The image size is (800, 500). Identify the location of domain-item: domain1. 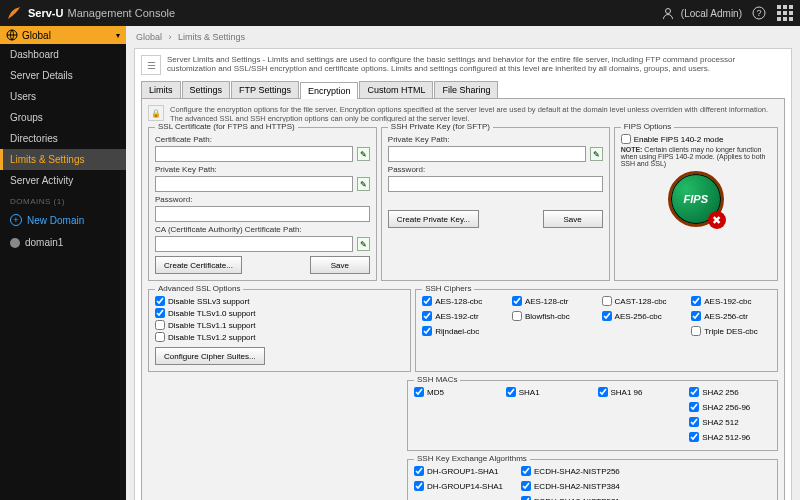
(63, 242).